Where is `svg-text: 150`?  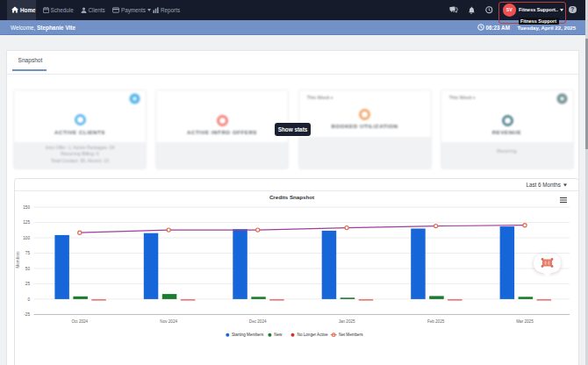 svg-text: 150 is located at coordinates (26, 207).